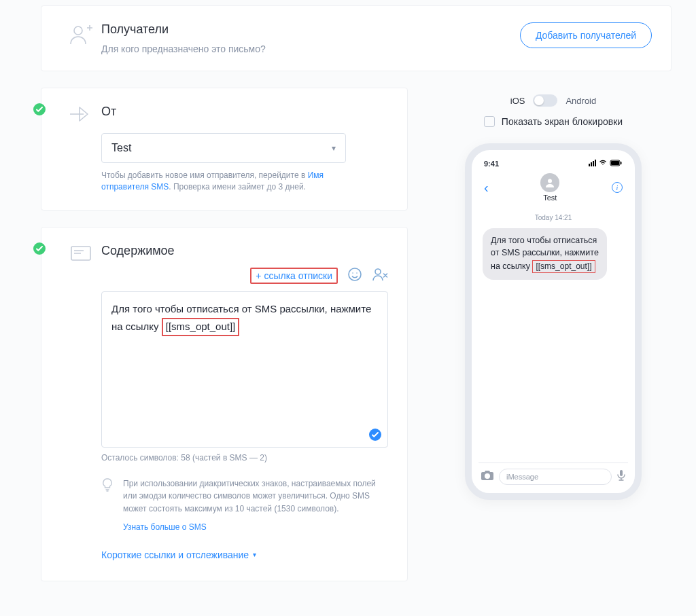  Describe the element at coordinates (375, 435) in the screenshot. I see `validation-check-icon` at that location.